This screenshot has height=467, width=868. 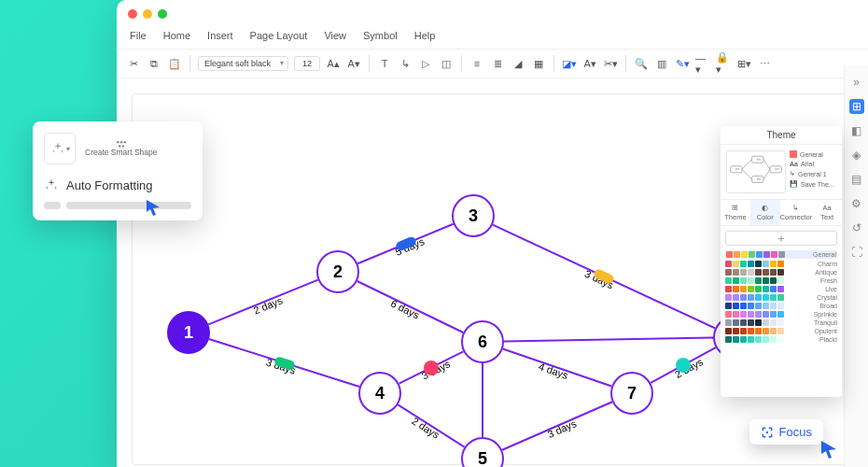 I want to click on pencil-icon: ✎▾, so click(x=682, y=64).